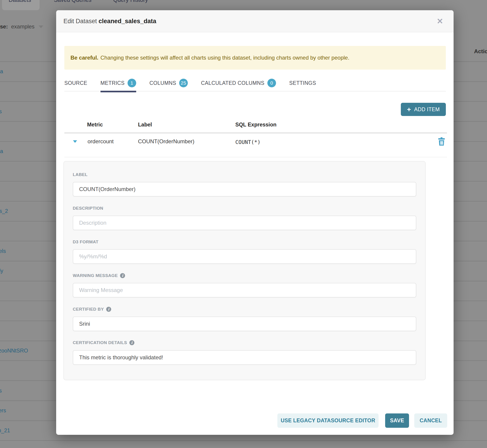  What do you see at coordinates (255, 133) in the screenshot?
I see `table-header-divider` at bounding box center [255, 133].